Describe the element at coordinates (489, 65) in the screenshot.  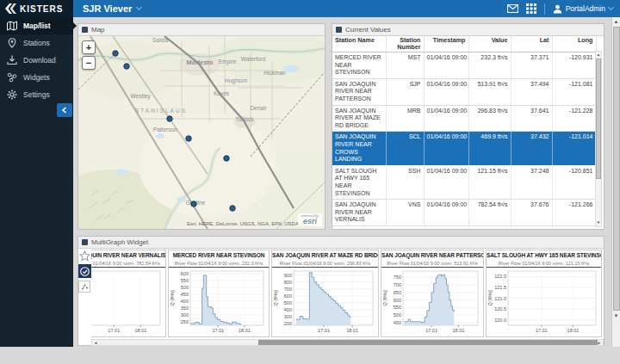
I see `cell-value: 232.3 ft³/s` at that location.